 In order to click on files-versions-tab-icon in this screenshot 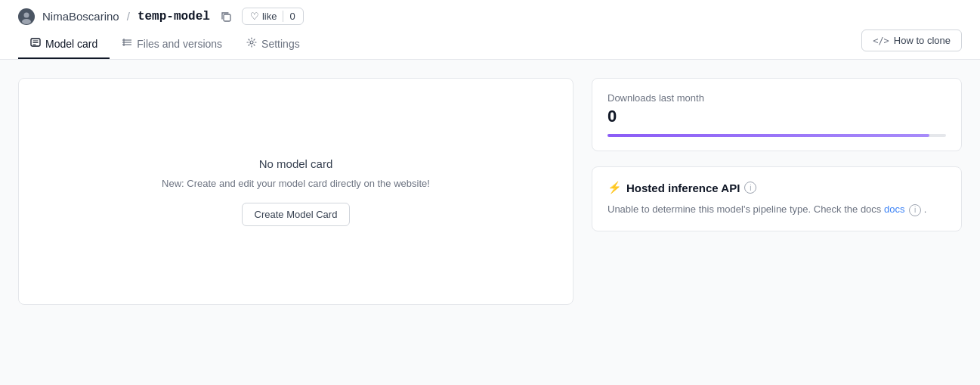, I will do `click(127, 44)`.